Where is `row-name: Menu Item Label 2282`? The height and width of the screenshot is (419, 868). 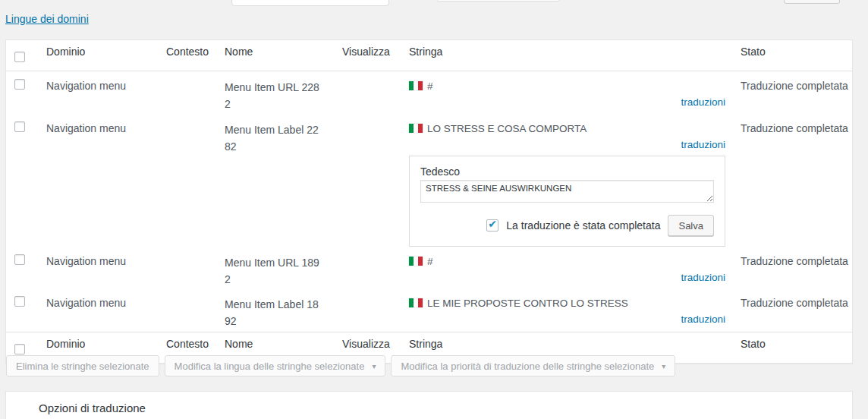 row-name: Menu Item Label 2282 is located at coordinates (284, 181).